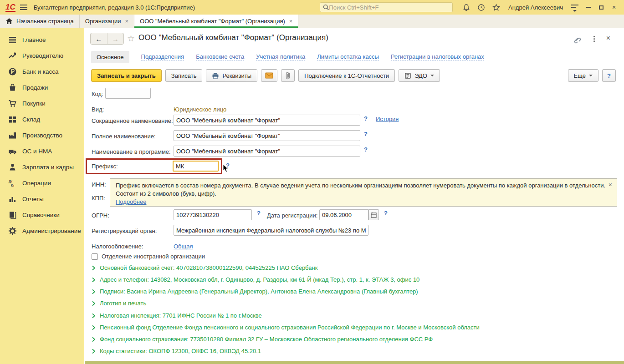 The width and height of the screenshot is (624, 364). Describe the element at coordinates (13, 136) in the screenshot. I see `factory-icon` at that location.